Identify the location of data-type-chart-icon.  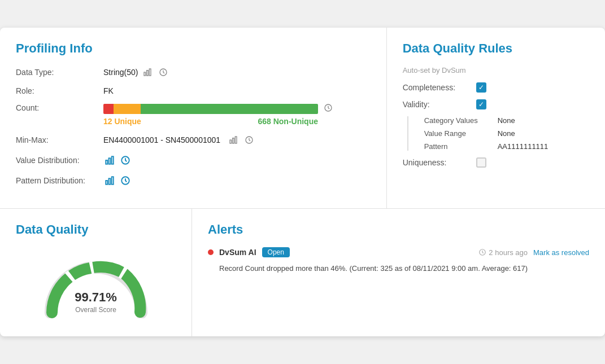
(147, 72).